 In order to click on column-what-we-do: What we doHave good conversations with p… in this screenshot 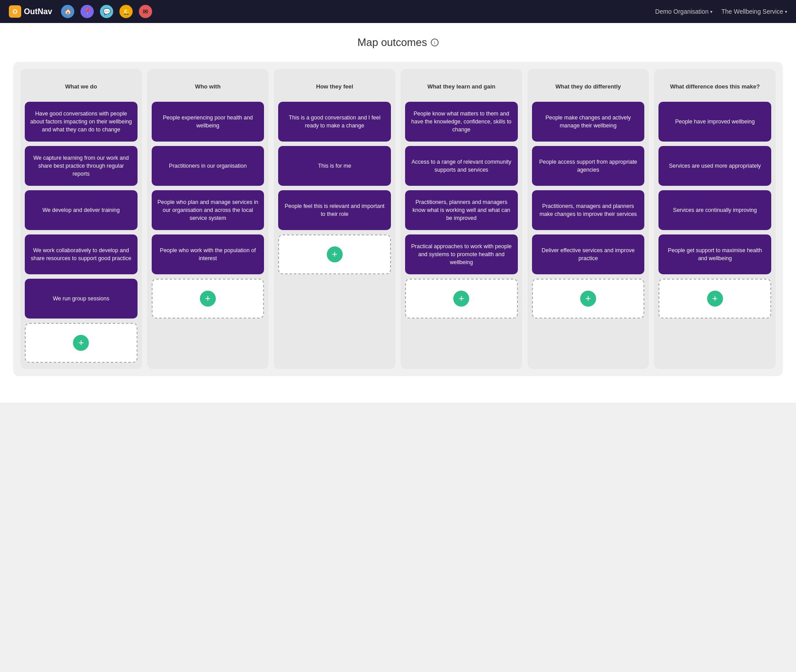, I will do `click(81, 219)`.